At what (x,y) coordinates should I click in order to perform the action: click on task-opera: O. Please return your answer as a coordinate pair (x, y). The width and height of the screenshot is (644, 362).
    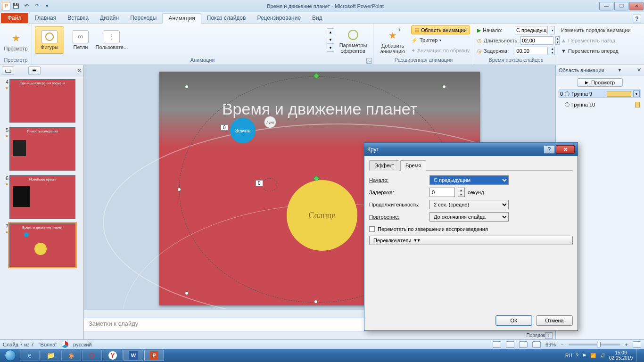
    Looking at the image, I should click on (92, 355).